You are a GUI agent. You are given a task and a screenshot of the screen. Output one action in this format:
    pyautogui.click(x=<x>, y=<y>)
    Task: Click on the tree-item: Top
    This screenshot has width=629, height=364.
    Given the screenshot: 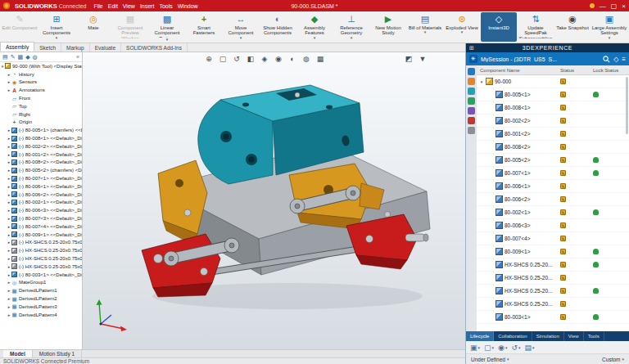 What is the action you would take?
    pyautogui.click(x=41, y=106)
    